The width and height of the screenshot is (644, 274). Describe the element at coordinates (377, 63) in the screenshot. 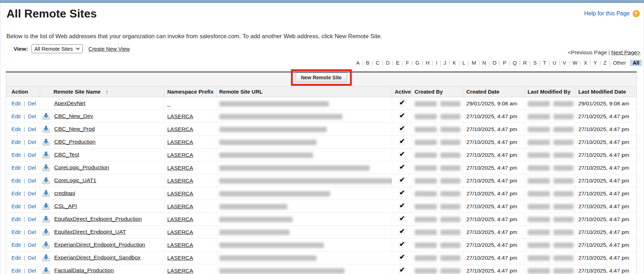

I see `alpha-filter-c: C` at that location.